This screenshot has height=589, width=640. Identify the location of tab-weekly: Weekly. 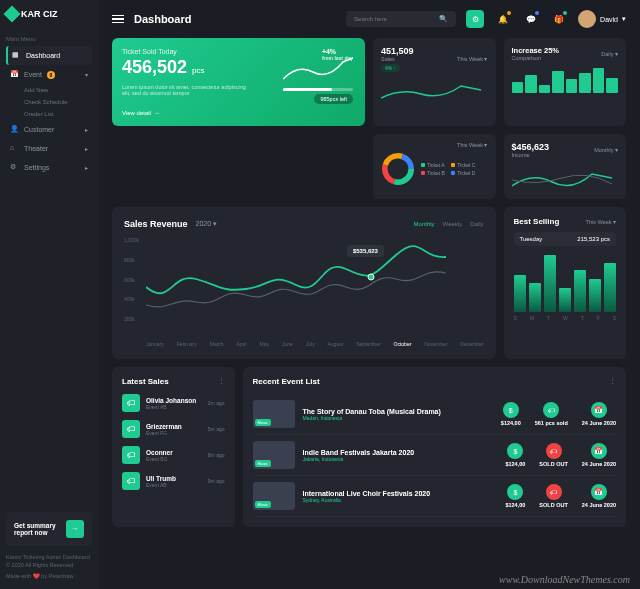
(453, 224).